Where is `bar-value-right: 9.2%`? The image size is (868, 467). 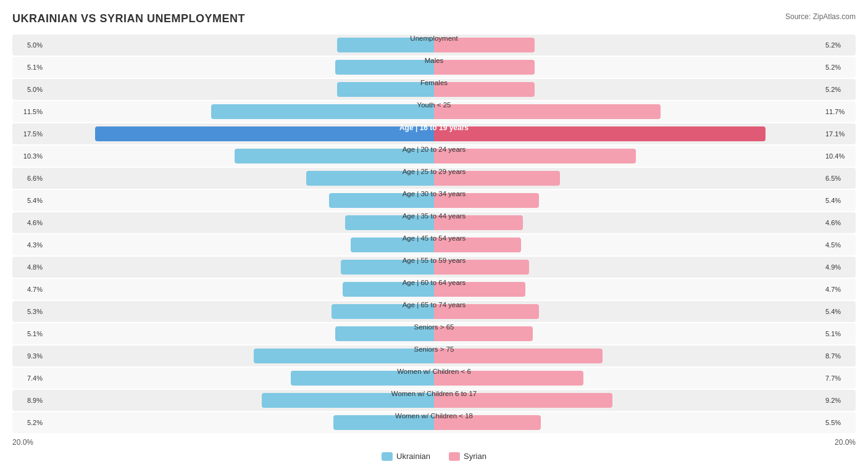 bar-value-right: 9.2% is located at coordinates (838, 400).